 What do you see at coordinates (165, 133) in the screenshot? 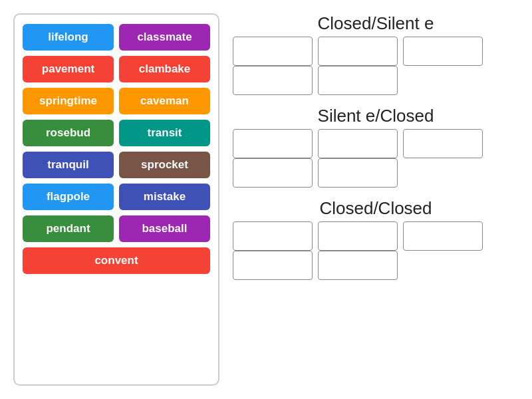
I see `word-tile-transit: transit` at bounding box center [165, 133].